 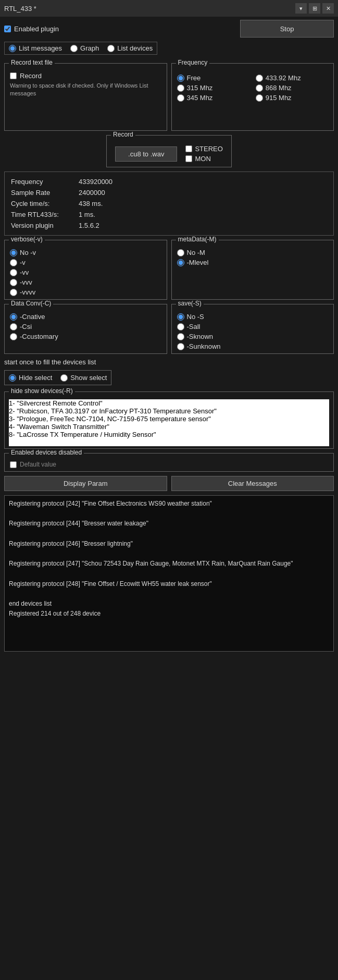 I want to click on enabled-plugin-row: Enabled plugin, so click(x=120, y=29).